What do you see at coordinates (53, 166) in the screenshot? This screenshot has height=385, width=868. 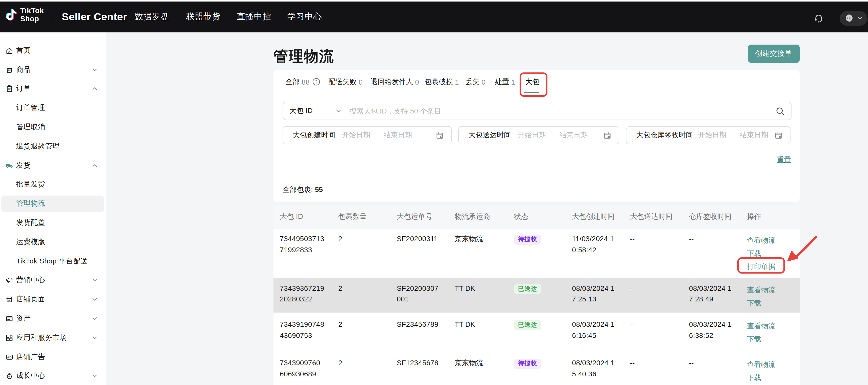 I see `sidebar-item-shipping: 发货` at bounding box center [53, 166].